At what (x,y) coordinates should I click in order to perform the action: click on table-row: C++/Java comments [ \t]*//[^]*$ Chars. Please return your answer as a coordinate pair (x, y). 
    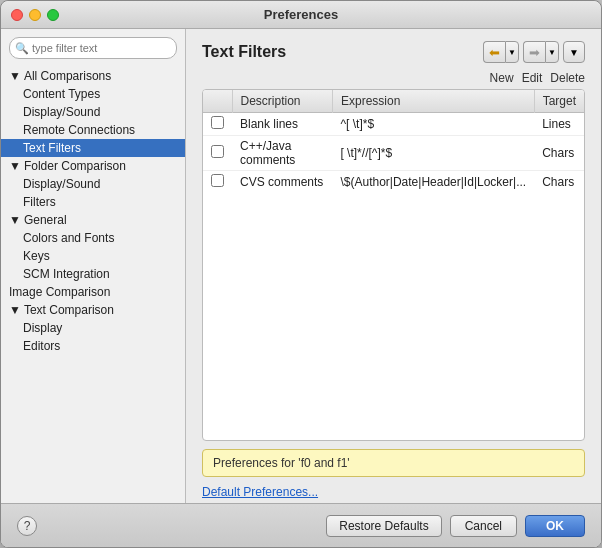
    Looking at the image, I should click on (394, 154).